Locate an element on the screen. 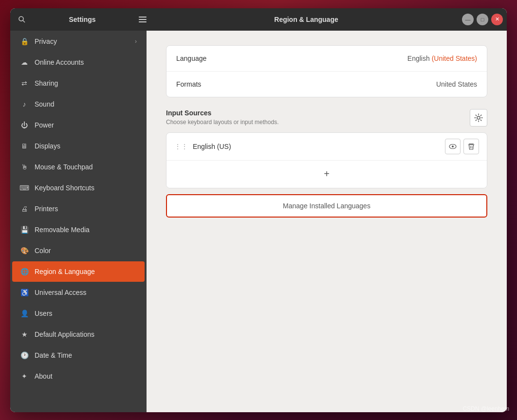  sidebar-label-keyboard: Keyboard Shortcuts is located at coordinates (86, 188).